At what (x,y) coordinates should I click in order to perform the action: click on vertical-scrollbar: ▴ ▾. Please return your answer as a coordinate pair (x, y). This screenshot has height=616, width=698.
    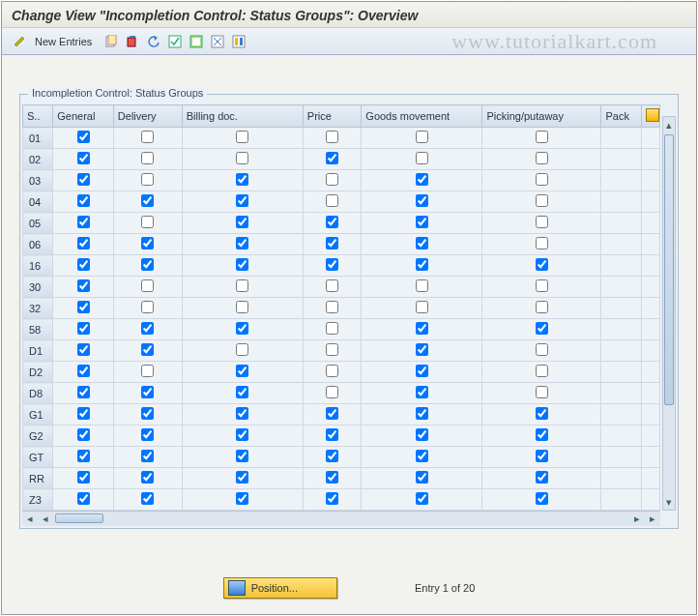
    Looking at the image, I should click on (669, 313).